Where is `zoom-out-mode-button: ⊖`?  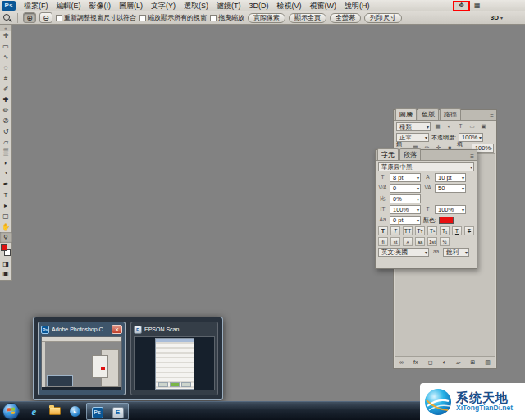
zoom-out-mode-button: ⊖ is located at coordinates (46, 18).